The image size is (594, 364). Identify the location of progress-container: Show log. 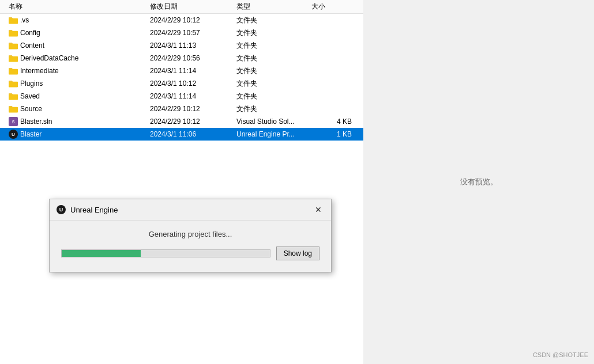
(190, 253).